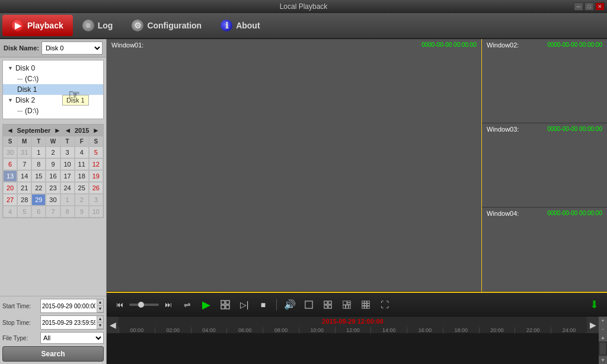 This screenshot has height=364, width=607. What do you see at coordinates (53, 79) in the screenshot?
I see `tree-item-c: — (C:\)` at bounding box center [53, 79].